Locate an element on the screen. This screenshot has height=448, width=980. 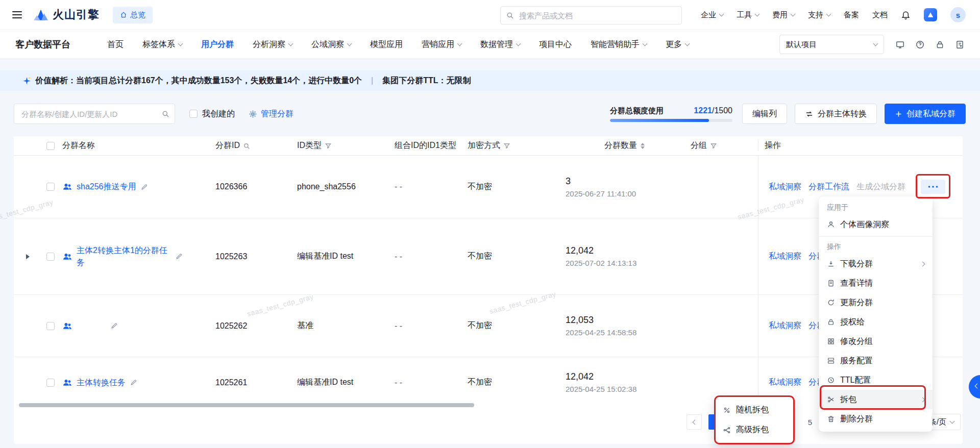
manage-groups-button: 管理分群 is located at coordinates (271, 114).